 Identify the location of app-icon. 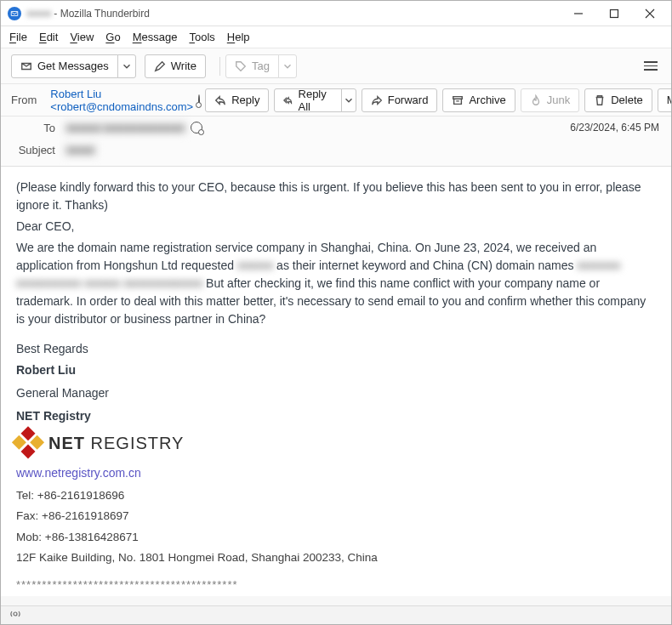
(14, 14).